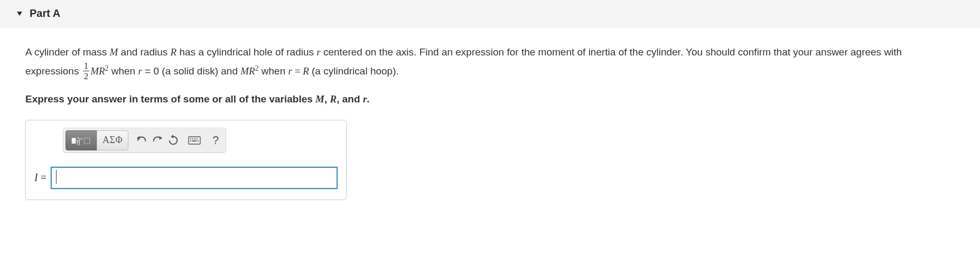 Image resolution: width=980 pixels, height=265 pixels. Describe the element at coordinates (368, 99) in the screenshot. I see `instr-text: .` at that location.